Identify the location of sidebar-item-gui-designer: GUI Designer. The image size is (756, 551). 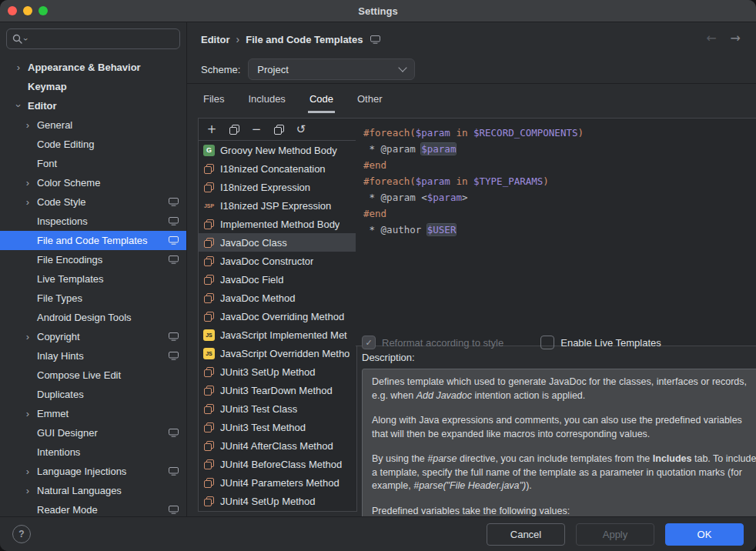
(93, 432).